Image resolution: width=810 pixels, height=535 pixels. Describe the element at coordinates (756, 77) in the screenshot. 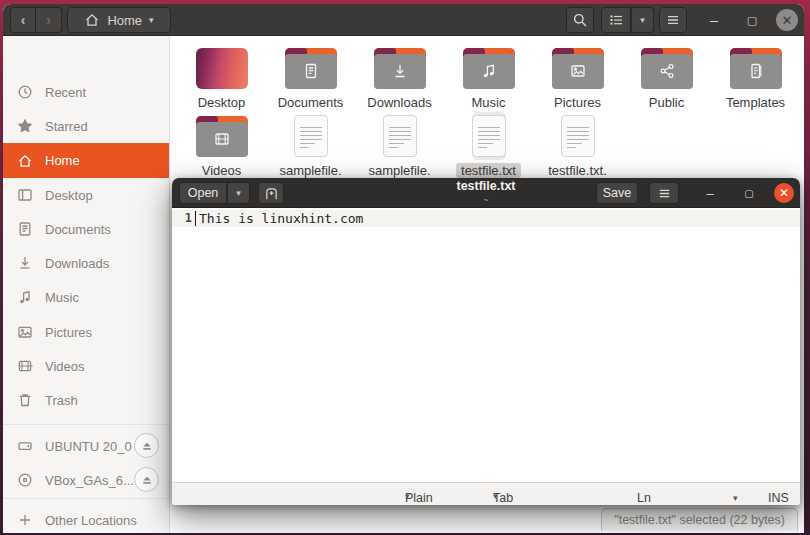

I see `folder-item-templates: Templates` at that location.